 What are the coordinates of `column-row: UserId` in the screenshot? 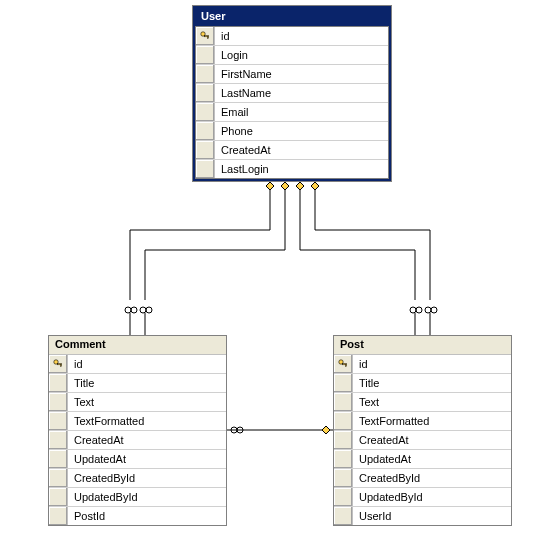 It's located at (422, 516).